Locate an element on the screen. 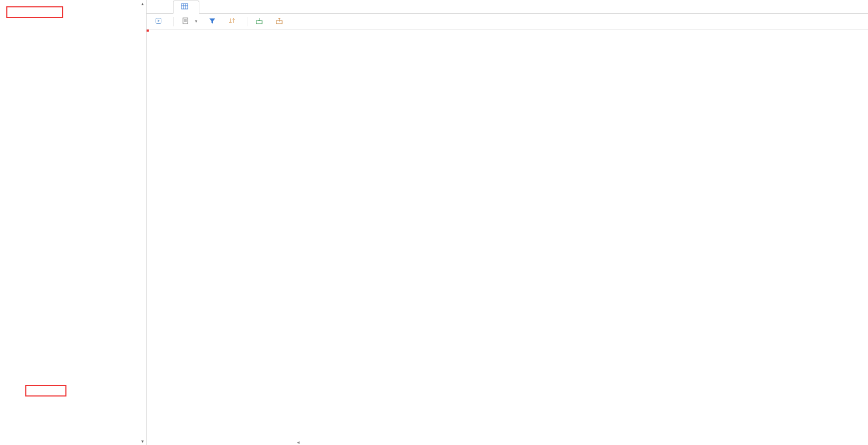 The image size is (868, 445). annotation-box-canal-row is located at coordinates (148, 31).